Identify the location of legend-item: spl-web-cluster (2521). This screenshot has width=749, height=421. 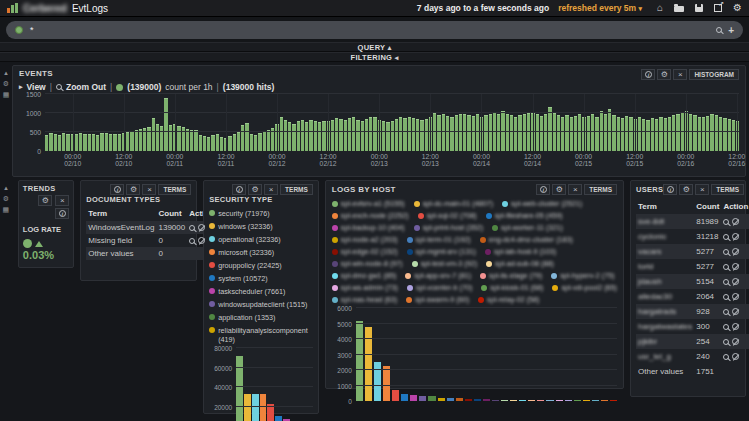
(542, 204).